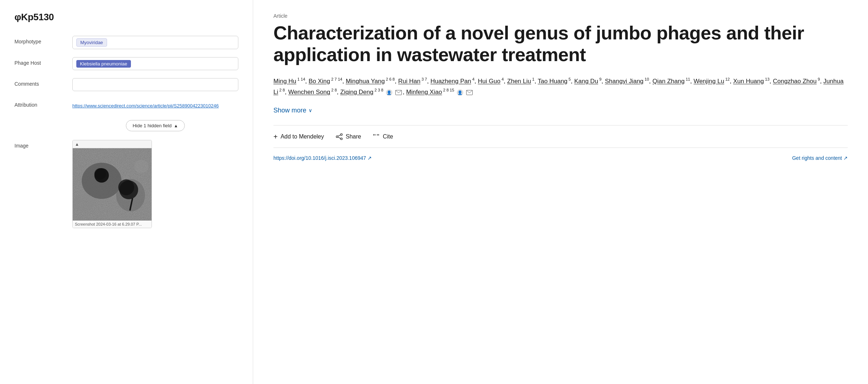 The image size is (868, 384). I want to click on author-sup-16: 2 8, so click(333, 90).